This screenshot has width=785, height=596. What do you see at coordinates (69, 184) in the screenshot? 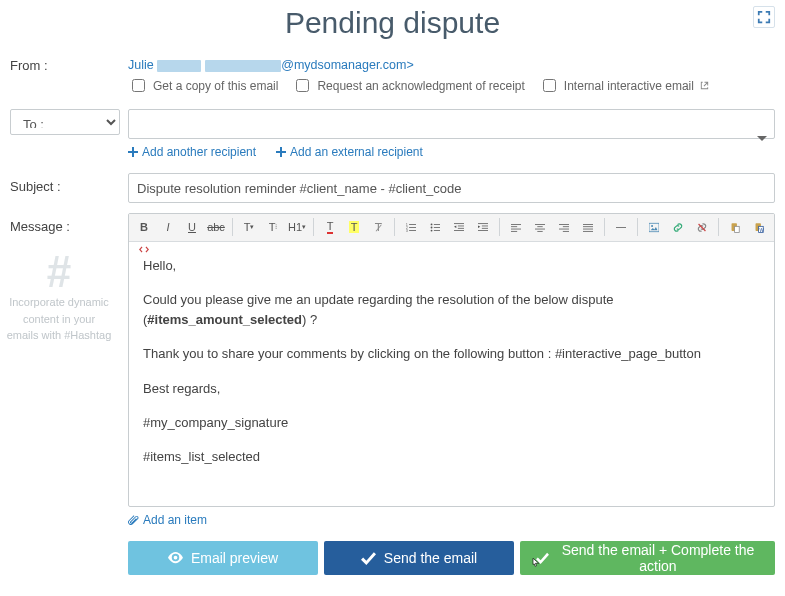
I see `subject-label: Subject :` at bounding box center [69, 184].